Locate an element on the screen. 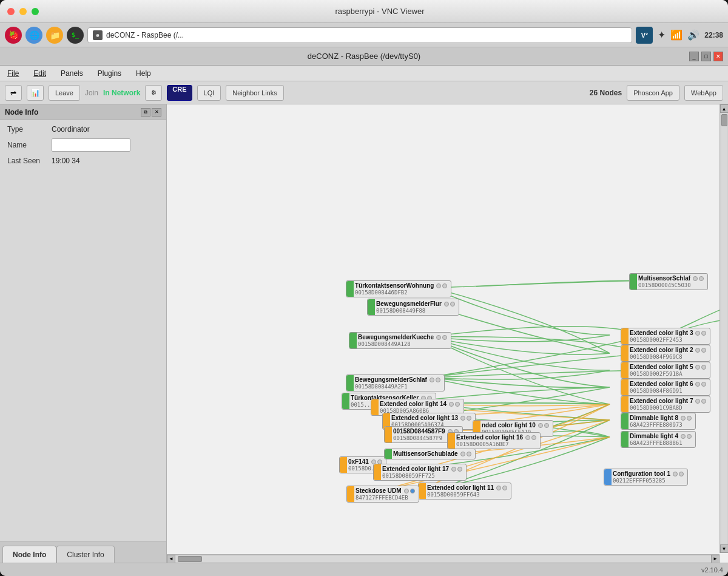 Image resolution: width=728 pixels, height=576 pixels. minimize-button is located at coordinates (23, 12).